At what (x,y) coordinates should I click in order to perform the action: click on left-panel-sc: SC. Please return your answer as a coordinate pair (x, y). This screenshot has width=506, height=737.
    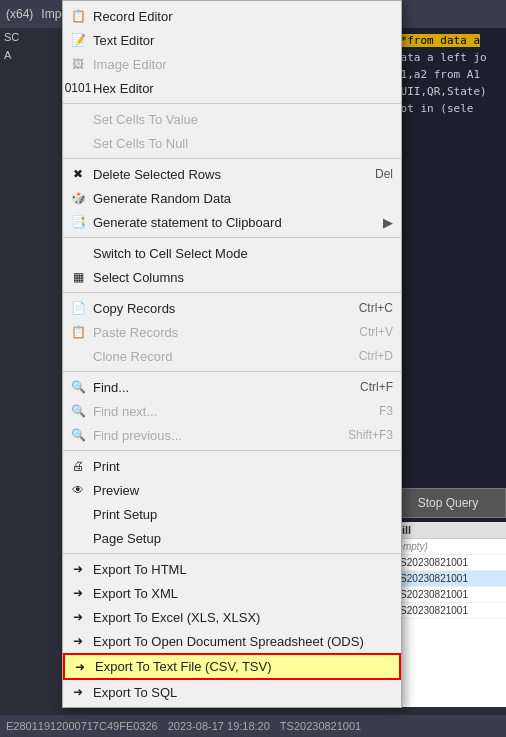
    Looking at the image, I should click on (31, 37).